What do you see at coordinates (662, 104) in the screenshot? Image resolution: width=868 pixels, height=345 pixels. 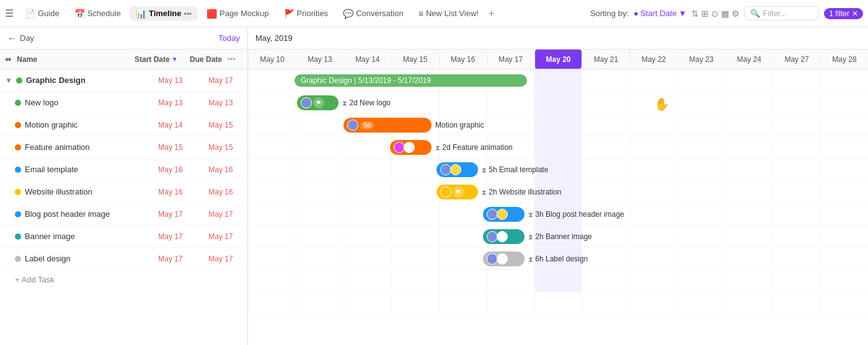 I see `cursor-hand-icon: ✋` at bounding box center [662, 104].